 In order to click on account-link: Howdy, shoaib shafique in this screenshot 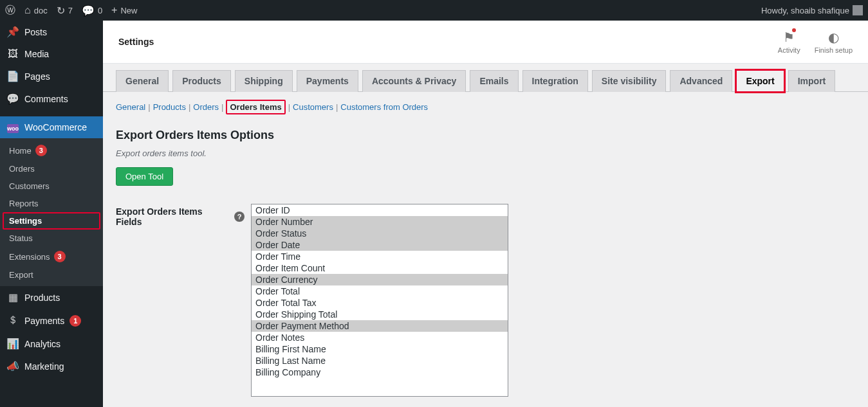, I will do `click(812, 10)`.